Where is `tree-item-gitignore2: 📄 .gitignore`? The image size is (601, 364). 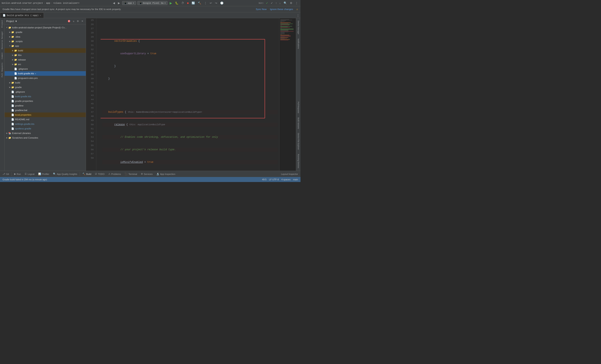 tree-item-gitignore2: 📄 .gitignore is located at coordinates (45, 92).